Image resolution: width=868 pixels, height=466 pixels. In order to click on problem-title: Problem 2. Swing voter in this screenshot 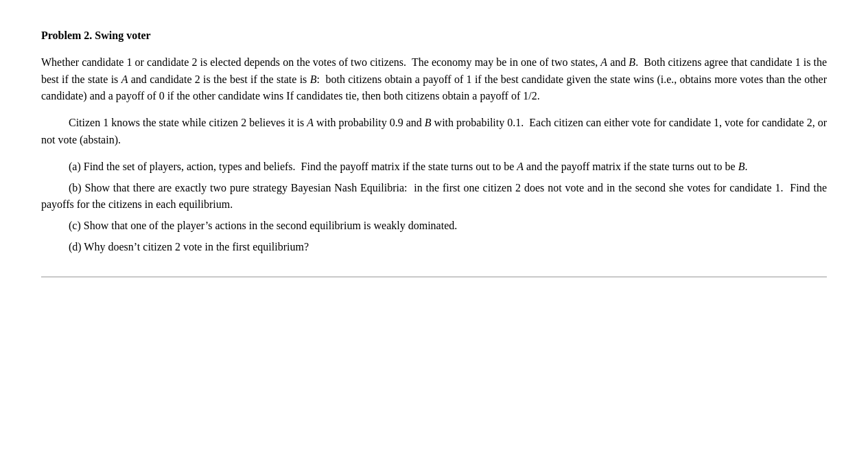, I will do `click(434, 36)`.